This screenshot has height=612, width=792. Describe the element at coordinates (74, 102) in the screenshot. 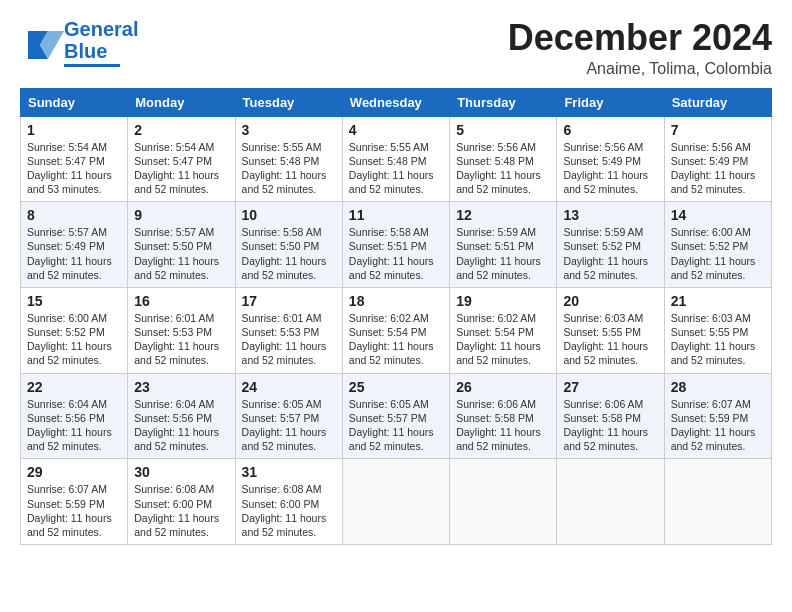

I see `weekday-header-sunday: Sunday` at that location.